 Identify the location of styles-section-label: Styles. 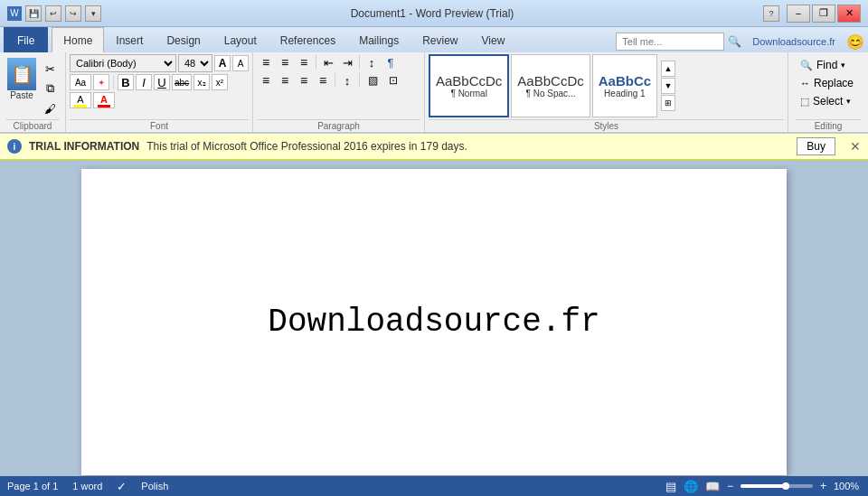
(606, 126).